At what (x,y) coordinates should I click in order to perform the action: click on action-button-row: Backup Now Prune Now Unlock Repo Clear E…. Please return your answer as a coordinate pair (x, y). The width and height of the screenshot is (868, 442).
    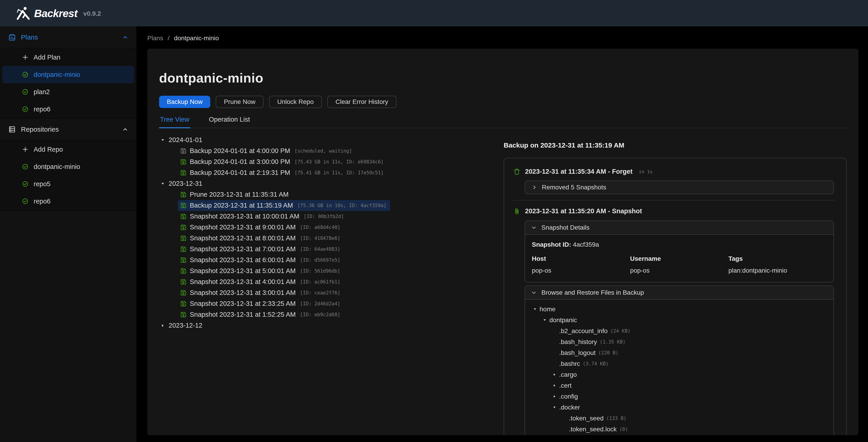
    Looking at the image, I should click on (503, 102).